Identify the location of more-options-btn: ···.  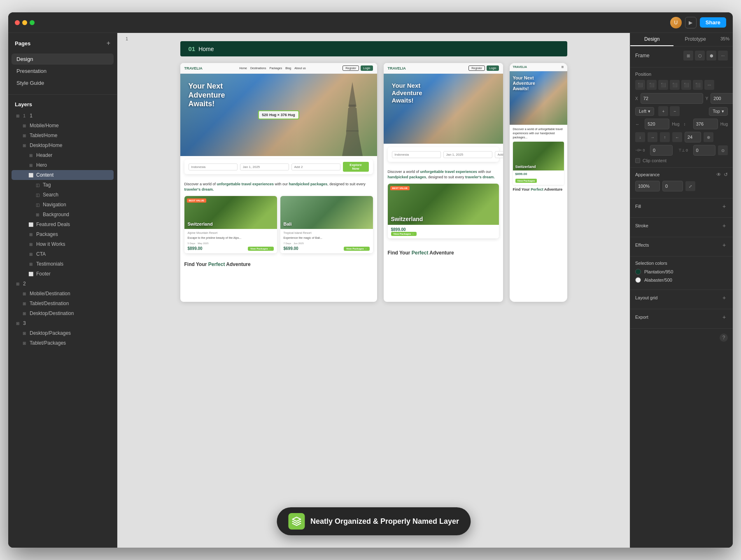
(723, 56).